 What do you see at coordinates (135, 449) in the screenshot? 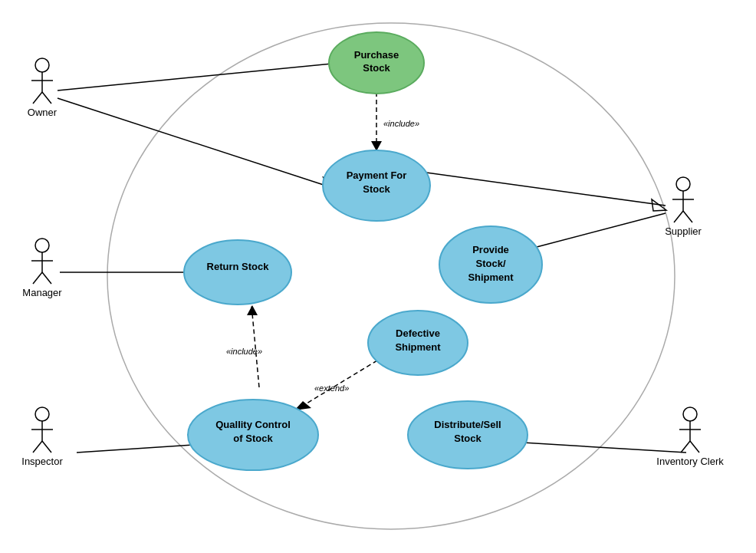
I see `inspector-quality-line` at bounding box center [135, 449].